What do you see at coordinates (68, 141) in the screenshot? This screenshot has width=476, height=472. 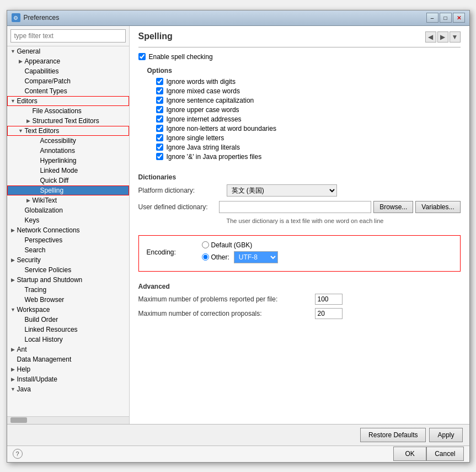 I see `tree-item-accessibility: Accessibility` at bounding box center [68, 141].